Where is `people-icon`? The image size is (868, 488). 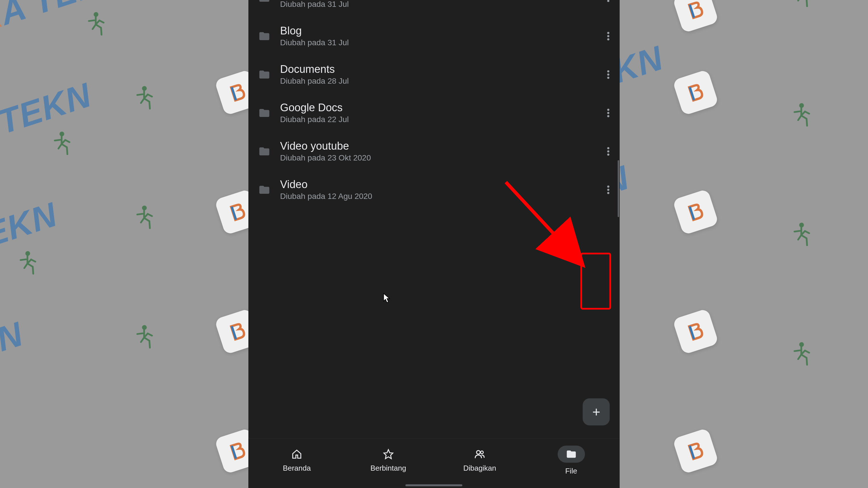
people-icon is located at coordinates (480, 454).